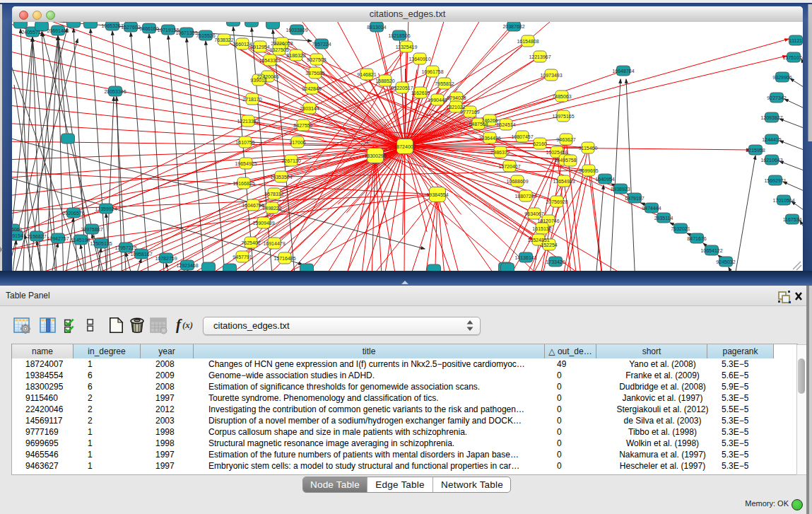 The height and width of the screenshot is (514, 812). I want to click on svg-text: 18807249, so click(526, 197).